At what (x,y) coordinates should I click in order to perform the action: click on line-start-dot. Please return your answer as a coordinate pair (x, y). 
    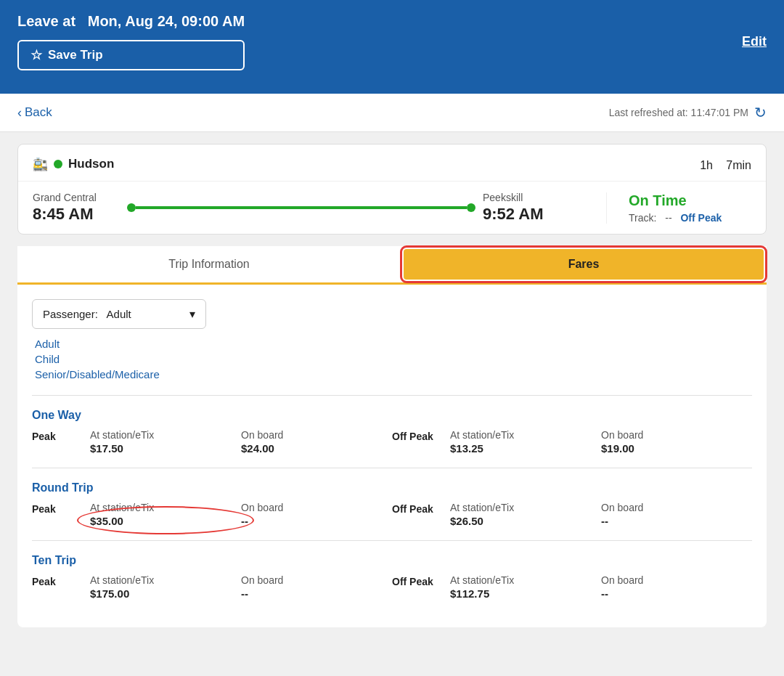
    Looking at the image, I should click on (131, 208).